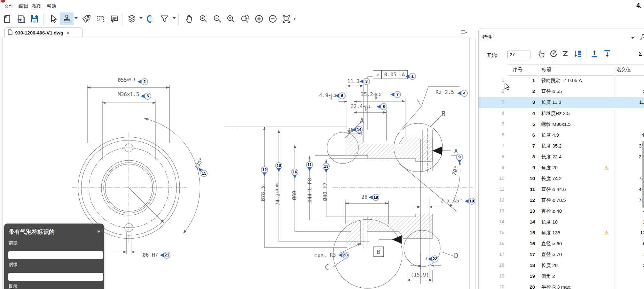 The image size is (644, 289). I want to click on row-index: 3, so click(491, 102).